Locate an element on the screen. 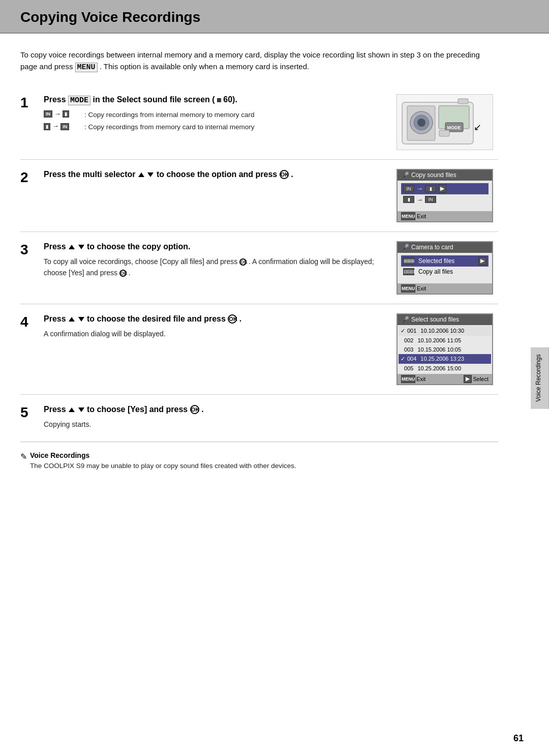 This screenshot has width=549, height=756. ok-button-3a: OK is located at coordinates (243, 262).